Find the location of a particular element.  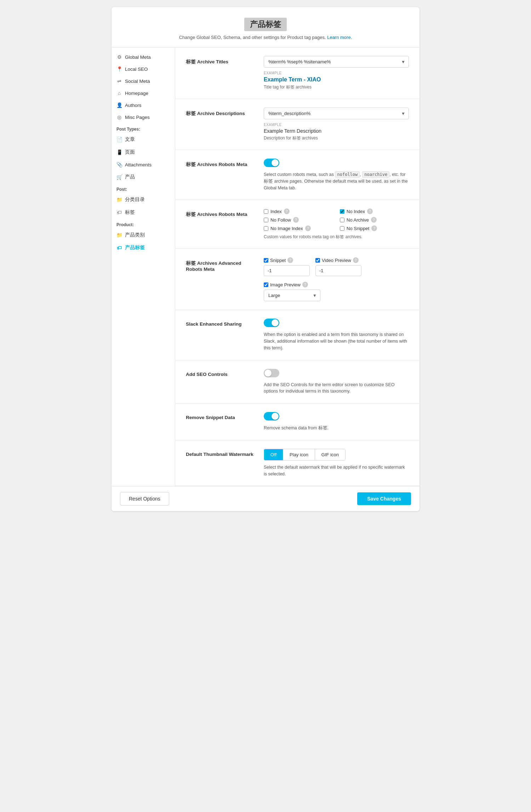

sidebar-item-product-tag: 🏷 产品标签 is located at coordinates (143, 248).